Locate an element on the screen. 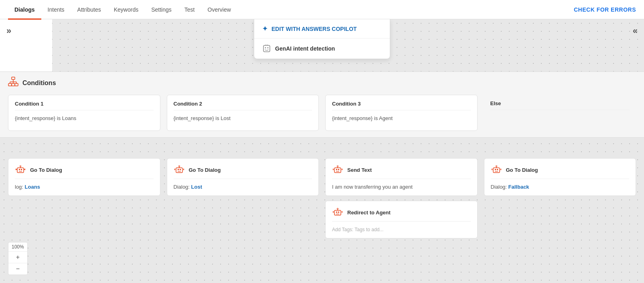 This screenshot has height=283, width=644. action-body-prefix-1: log: is located at coordinates (20, 187).